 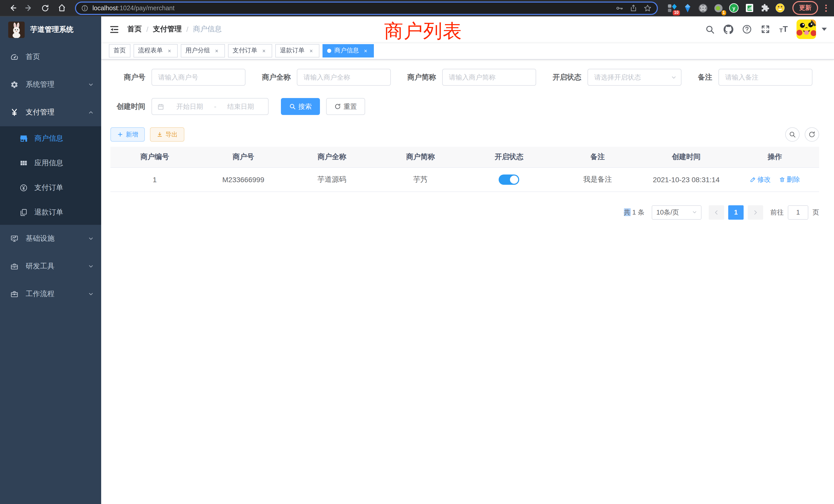 I want to click on cell-merchant-short: 芋艿, so click(x=420, y=179).